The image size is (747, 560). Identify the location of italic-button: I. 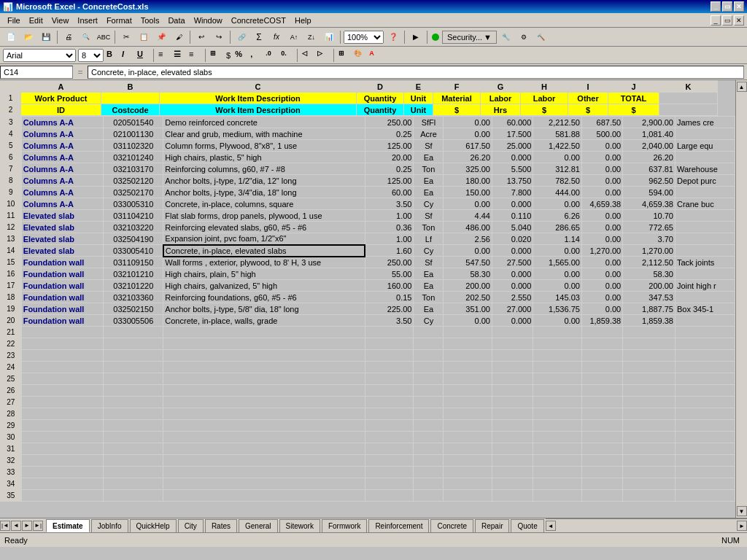
(128, 55).